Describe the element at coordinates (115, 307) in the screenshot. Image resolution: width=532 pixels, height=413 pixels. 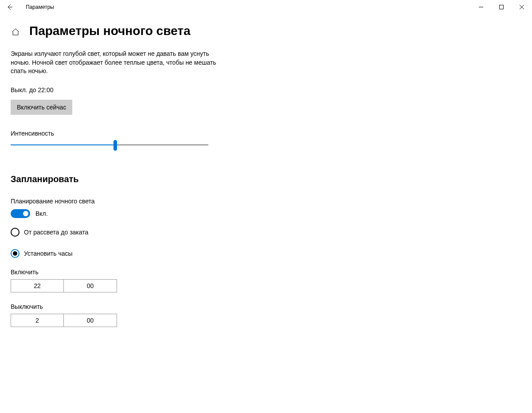
I see `turn-off-label: Выключить` at that location.